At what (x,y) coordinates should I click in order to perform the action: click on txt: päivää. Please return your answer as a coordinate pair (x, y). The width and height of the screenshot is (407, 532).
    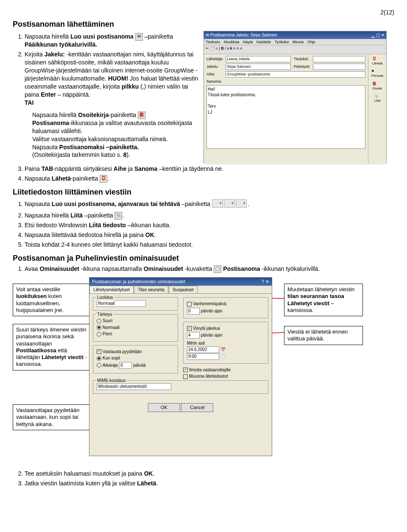
    Looking at the image, I should click on (139, 365).